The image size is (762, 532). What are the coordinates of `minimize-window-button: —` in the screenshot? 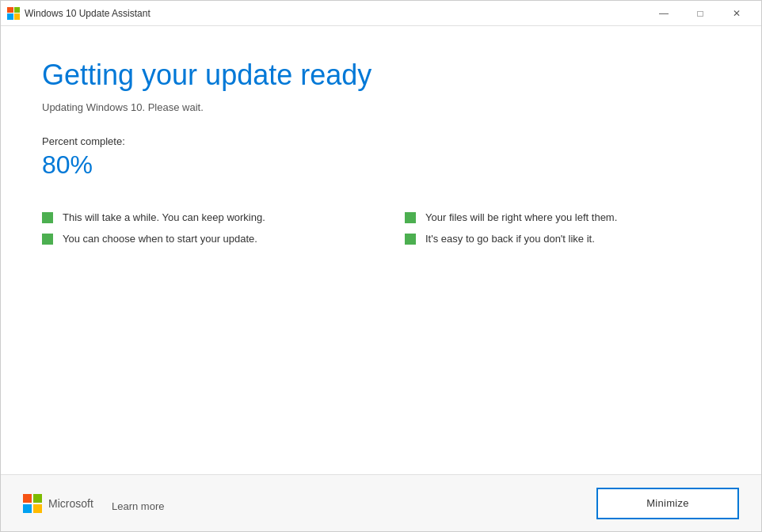 It's located at (664, 13).